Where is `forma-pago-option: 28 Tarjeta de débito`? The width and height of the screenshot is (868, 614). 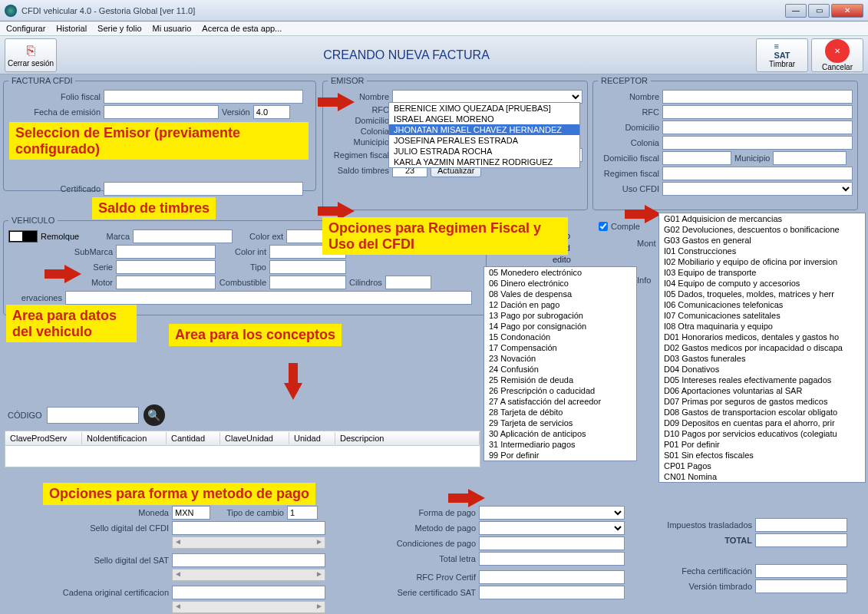
forma-pago-option: 28 Tarjeta de débito is located at coordinates (560, 412).